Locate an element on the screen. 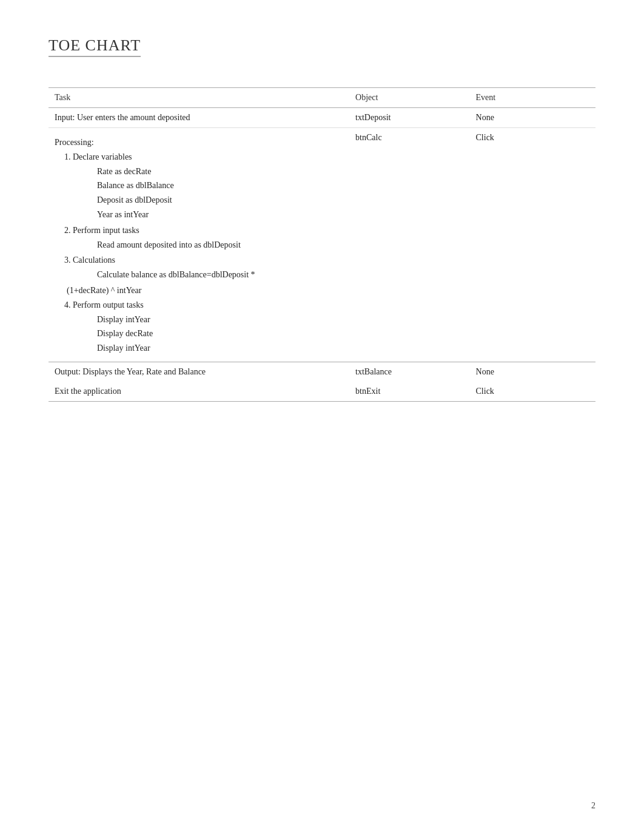 The image size is (644, 835). page-title: TOE CHART is located at coordinates (95, 47).